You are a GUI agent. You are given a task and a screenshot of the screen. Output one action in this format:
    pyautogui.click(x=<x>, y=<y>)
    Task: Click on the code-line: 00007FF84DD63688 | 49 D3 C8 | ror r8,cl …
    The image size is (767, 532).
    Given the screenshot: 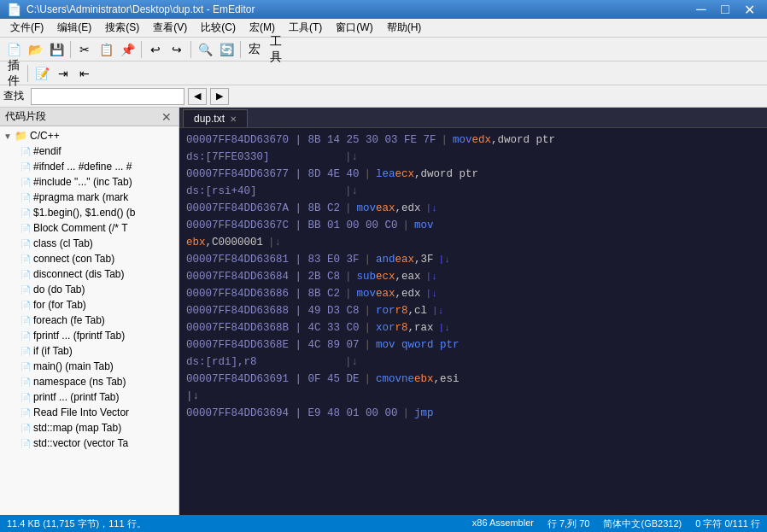 What is the action you would take?
    pyautogui.click(x=473, y=311)
    